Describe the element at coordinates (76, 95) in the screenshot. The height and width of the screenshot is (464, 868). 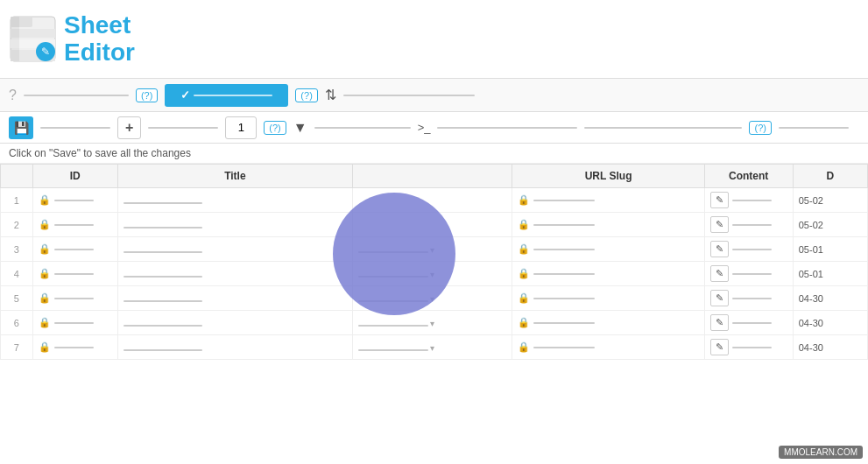
I see `toolbar1-line1` at that location.